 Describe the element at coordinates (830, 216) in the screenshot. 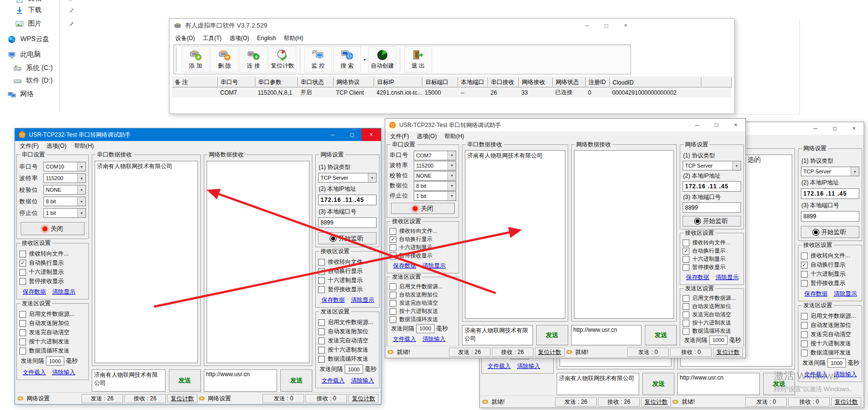

I see `local-port-input: 8899` at that location.